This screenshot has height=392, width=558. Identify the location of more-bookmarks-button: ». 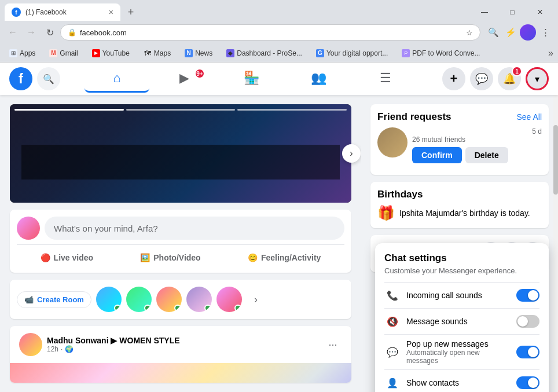
(551, 53).